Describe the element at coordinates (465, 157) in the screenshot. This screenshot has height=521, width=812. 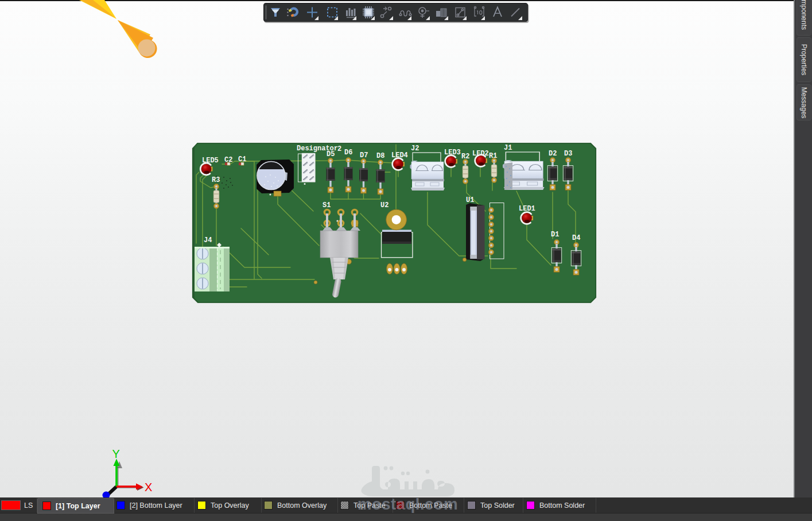
I see `svg-text: R2` at that location.